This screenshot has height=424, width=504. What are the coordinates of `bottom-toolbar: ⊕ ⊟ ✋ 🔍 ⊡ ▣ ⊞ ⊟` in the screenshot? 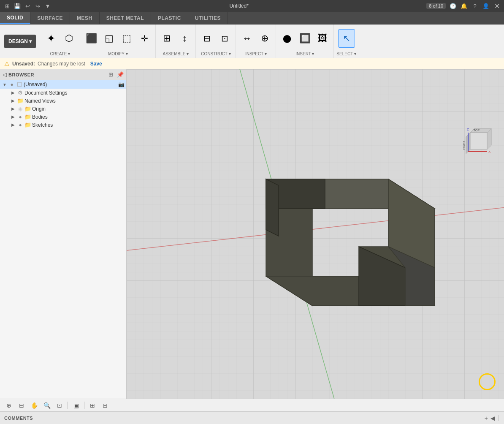 It's located at (252, 405).